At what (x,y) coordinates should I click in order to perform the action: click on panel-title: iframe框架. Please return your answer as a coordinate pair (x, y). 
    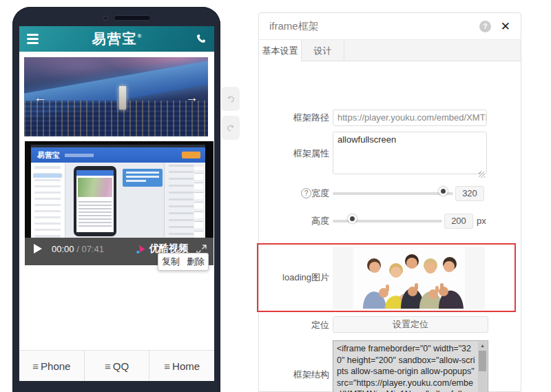
    Looking at the image, I should click on (294, 26).